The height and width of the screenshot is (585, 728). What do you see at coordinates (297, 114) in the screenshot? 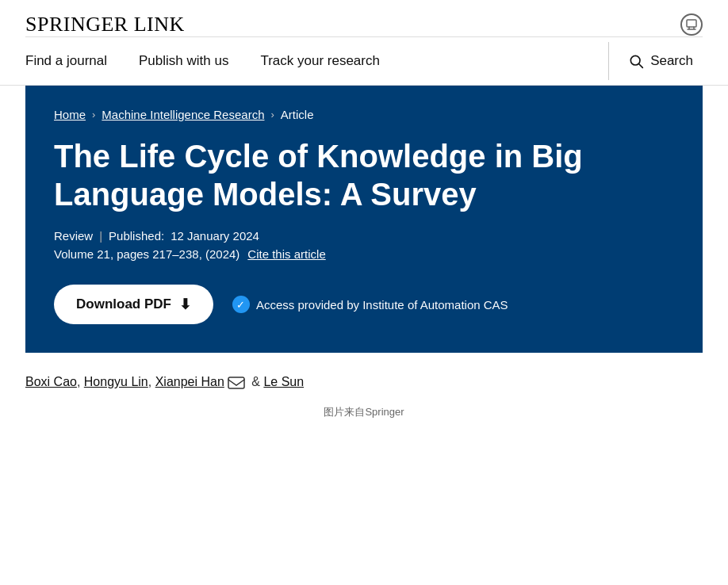
I see `breadcrumb-current: Article` at bounding box center [297, 114].